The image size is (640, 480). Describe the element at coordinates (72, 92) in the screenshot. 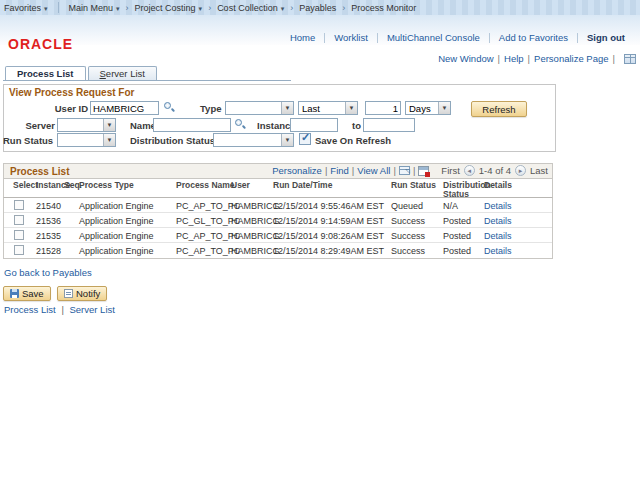

I see `view-process-request-title: View Process Request For` at that location.